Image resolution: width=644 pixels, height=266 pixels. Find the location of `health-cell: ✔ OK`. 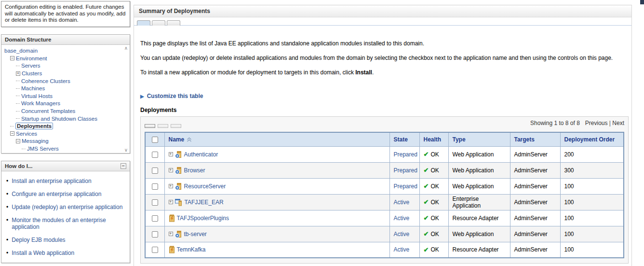

health-cell: ✔ OK is located at coordinates (434, 202).